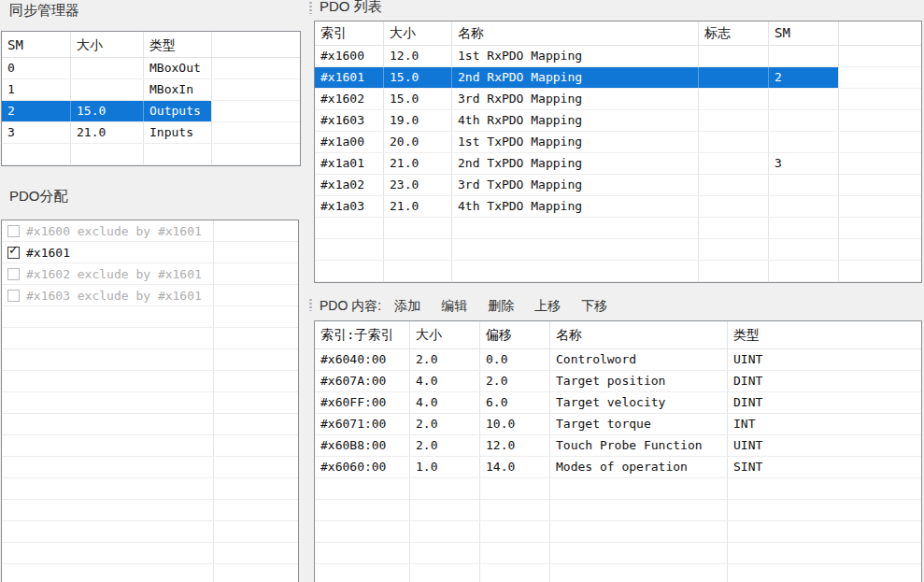 The image size is (924, 582). Describe the element at coordinates (732, 34) in the screenshot. I see `column-header-flags: 标志` at that location.